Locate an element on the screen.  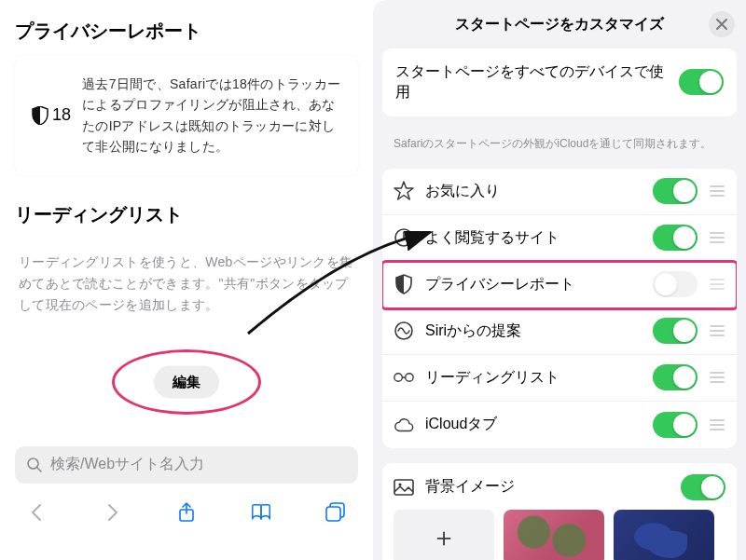
reading-section-title: リーディングリスト is located at coordinates (186, 214).